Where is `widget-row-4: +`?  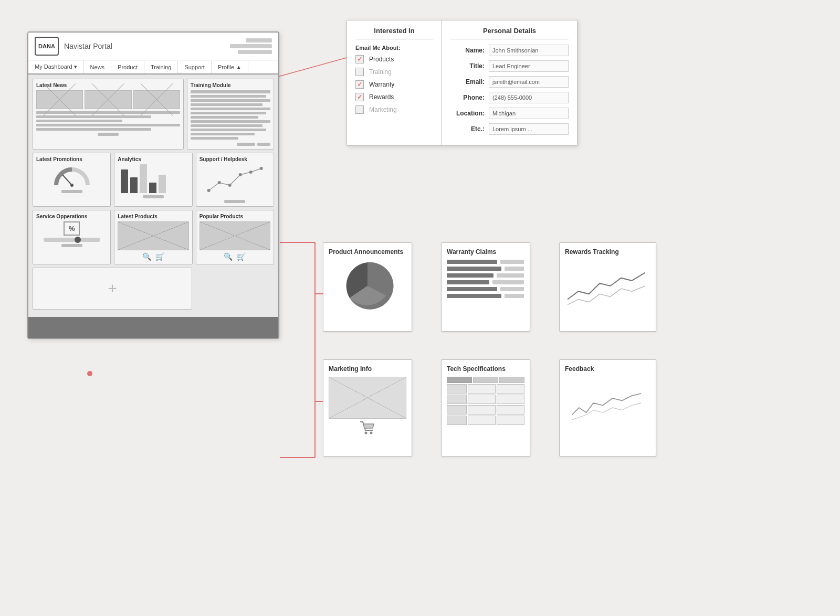 widget-row-4: + is located at coordinates (153, 289).